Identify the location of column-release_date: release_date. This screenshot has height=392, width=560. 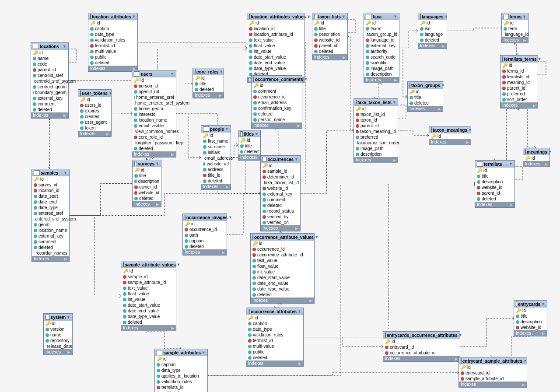
(58, 346).